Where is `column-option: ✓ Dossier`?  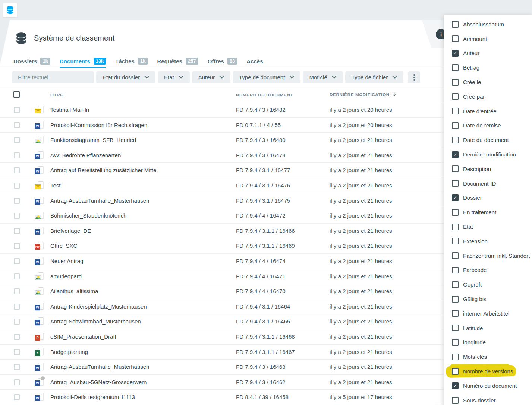 column-option: ✓ Dossier is located at coordinates (488, 198).